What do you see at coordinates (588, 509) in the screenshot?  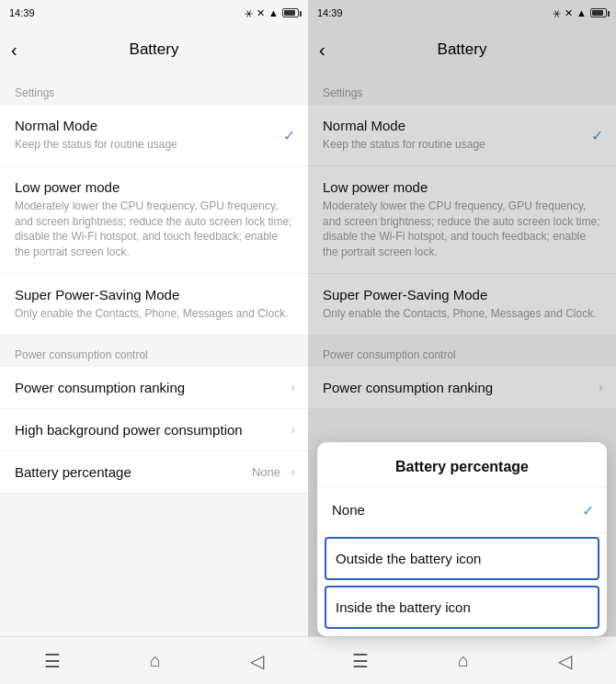 I see `dialog-option-none-check: ✓` at bounding box center [588, 509].